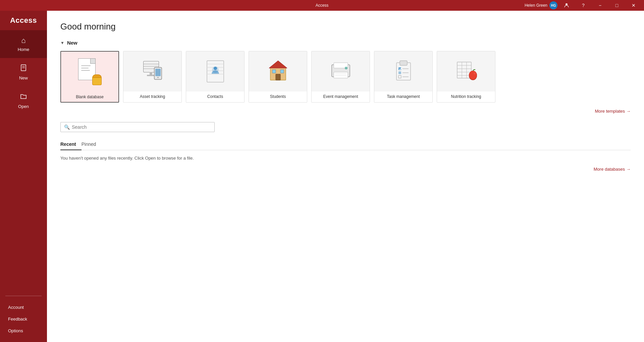  I want to click on sidebar-item-options: Options, so click(23, 331).